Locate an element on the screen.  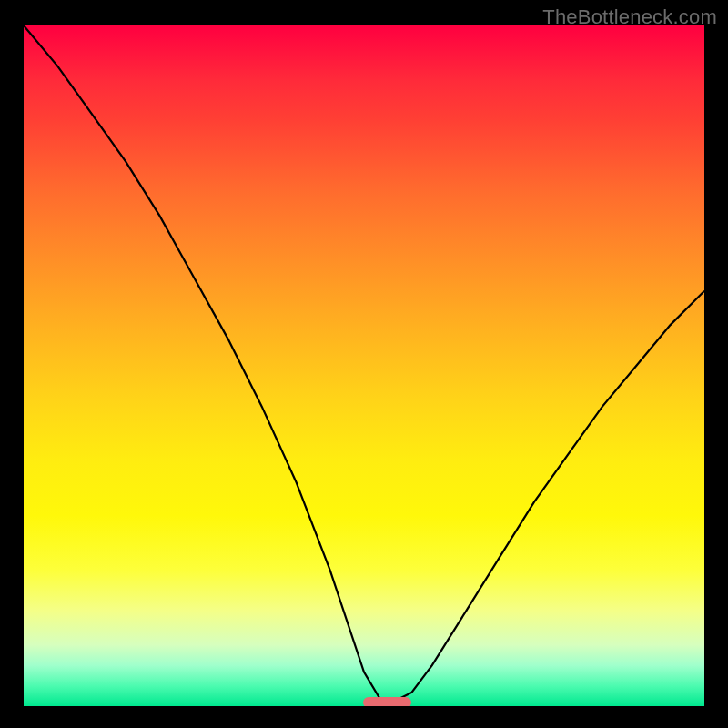
optimal-range-marker is located at coordinates (388, 703).